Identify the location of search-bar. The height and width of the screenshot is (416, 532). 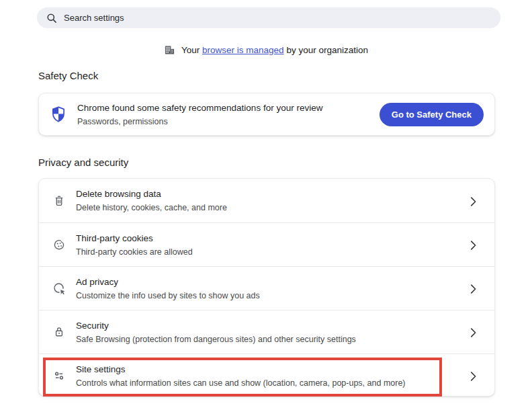
(269, 17).